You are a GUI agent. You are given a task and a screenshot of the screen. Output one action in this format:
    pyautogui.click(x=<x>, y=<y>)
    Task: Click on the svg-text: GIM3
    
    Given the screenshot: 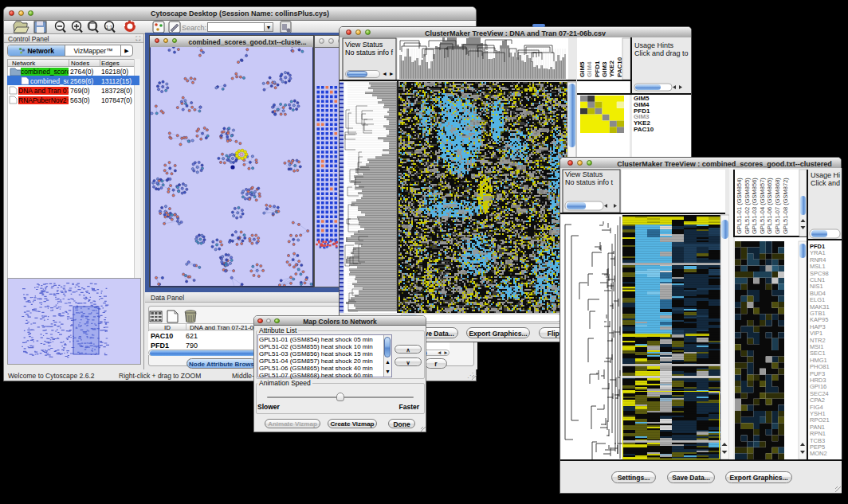 What is the action you would take?
    pyautogui.click(x=604, y=69)
    